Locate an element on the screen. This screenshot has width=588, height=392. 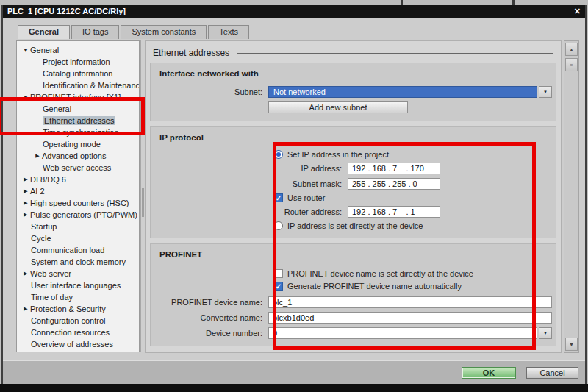
subnet-mask-input: 255 . 255 . 255 . 0 is located at coordinates (394, 184).